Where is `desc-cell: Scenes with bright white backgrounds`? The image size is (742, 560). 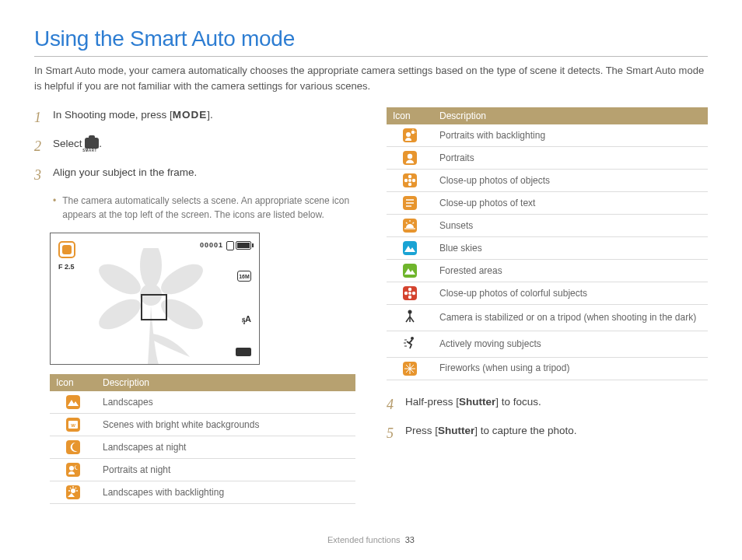 desc-cell: Scenes with bright white backgrounds is located at coordinates (226, 425).